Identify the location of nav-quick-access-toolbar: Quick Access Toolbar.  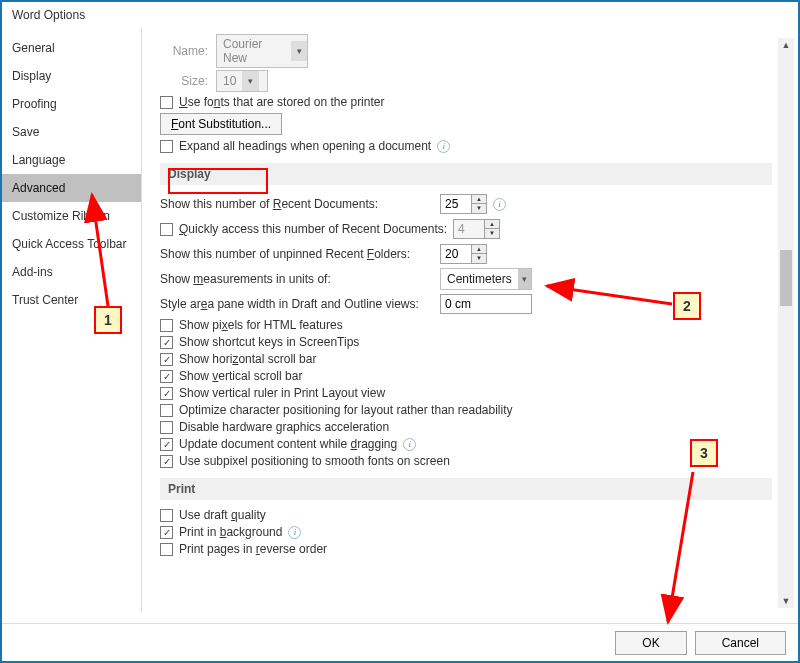
(72, 244).